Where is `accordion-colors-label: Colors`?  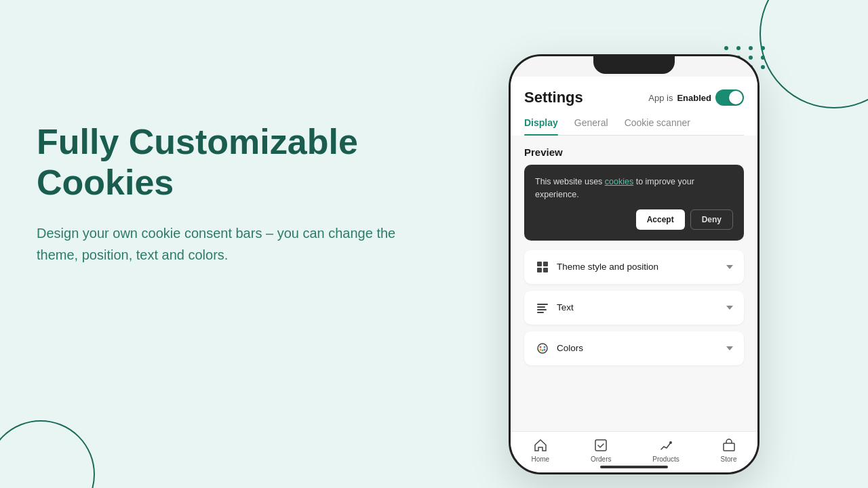 accordion-colors-label: Colors is located at coordinates (570, 348).